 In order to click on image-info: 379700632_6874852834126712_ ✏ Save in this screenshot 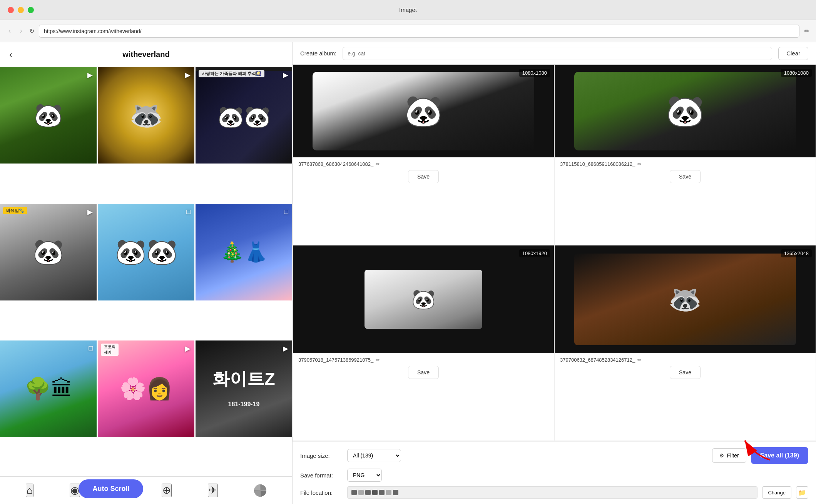, I will do `click(685, 368)`.